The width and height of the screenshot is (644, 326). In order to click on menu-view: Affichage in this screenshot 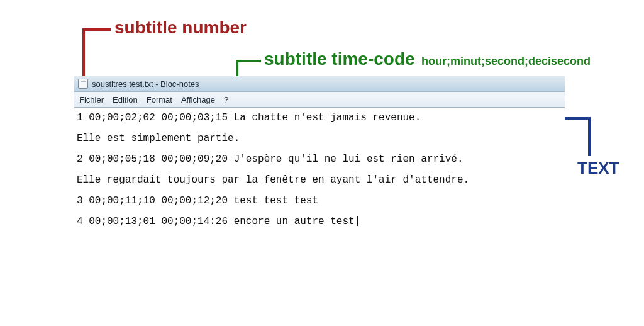, I will do `click(198, 99)`.